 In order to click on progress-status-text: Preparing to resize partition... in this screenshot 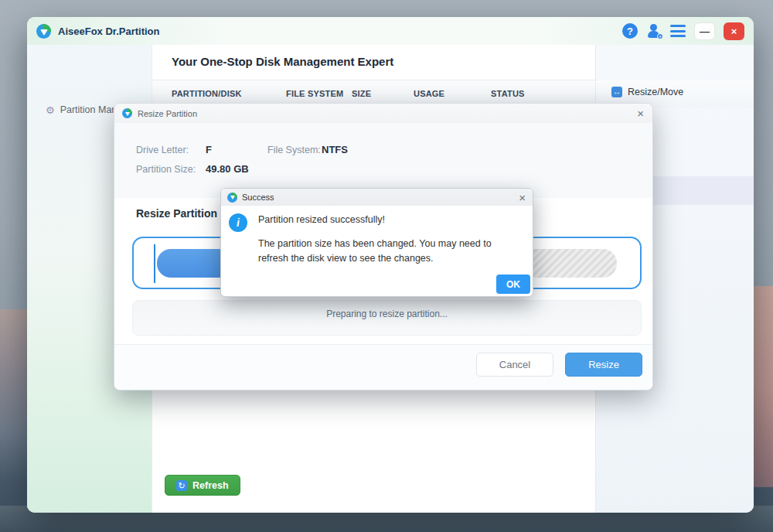, I will do `click(386, 314)`.